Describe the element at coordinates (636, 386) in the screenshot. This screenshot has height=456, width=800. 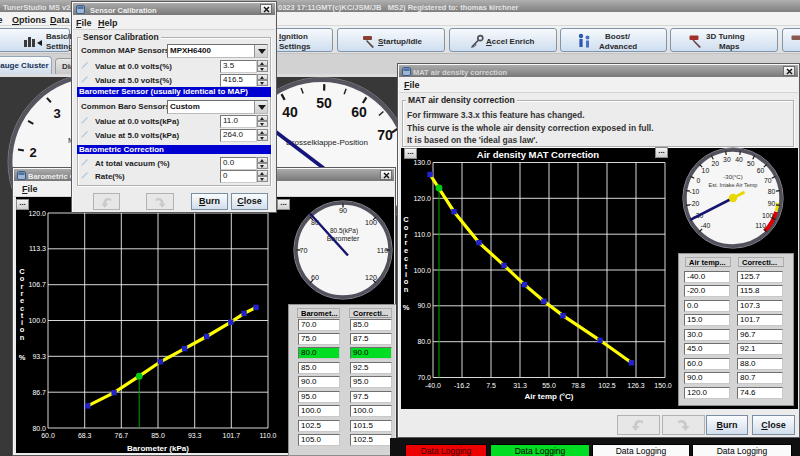
I see `svg-text: 126.3` at that location.